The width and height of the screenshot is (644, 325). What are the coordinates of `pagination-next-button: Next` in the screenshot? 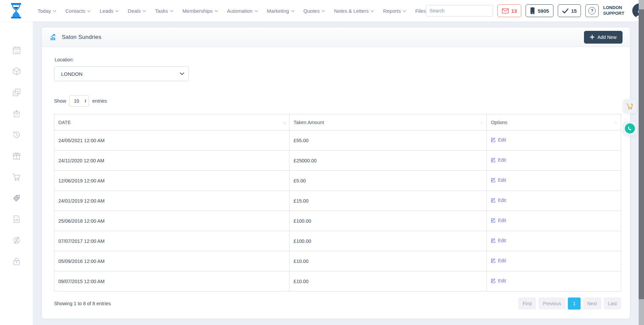 It's located at (592, 304).